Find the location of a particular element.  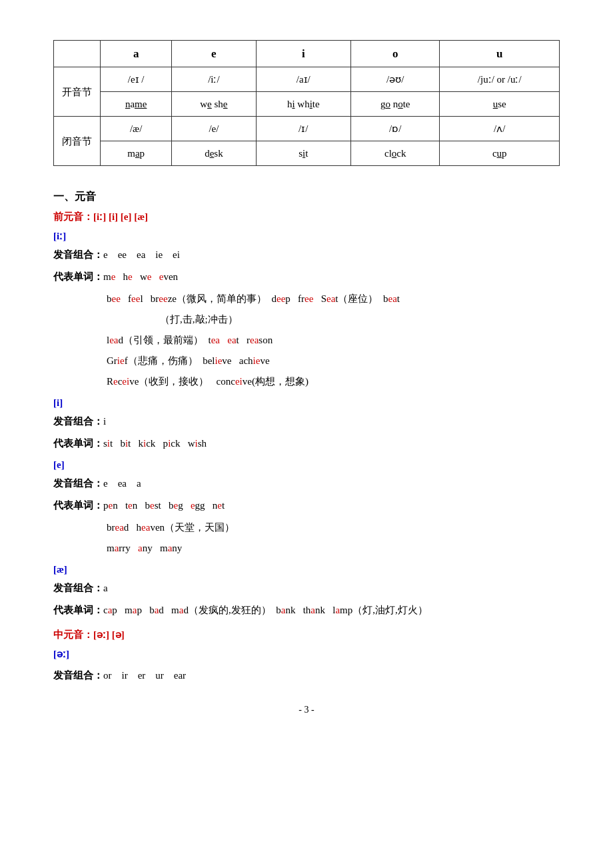

phoneme-ii-label: [iː] is located at coordinates (306, 236).